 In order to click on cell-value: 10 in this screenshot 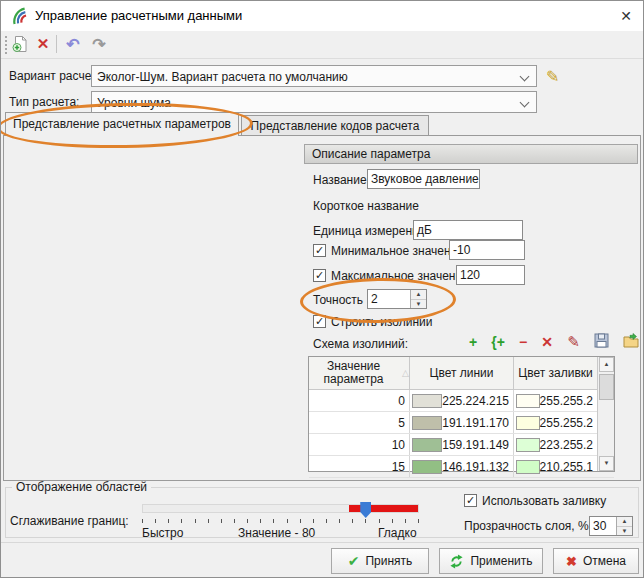, I will do `click(360, 444)`.